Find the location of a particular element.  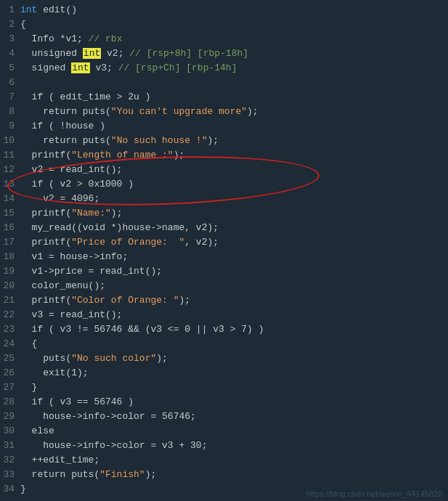

line-content: v2 = read_int(); is located at coordinates (71, 170).